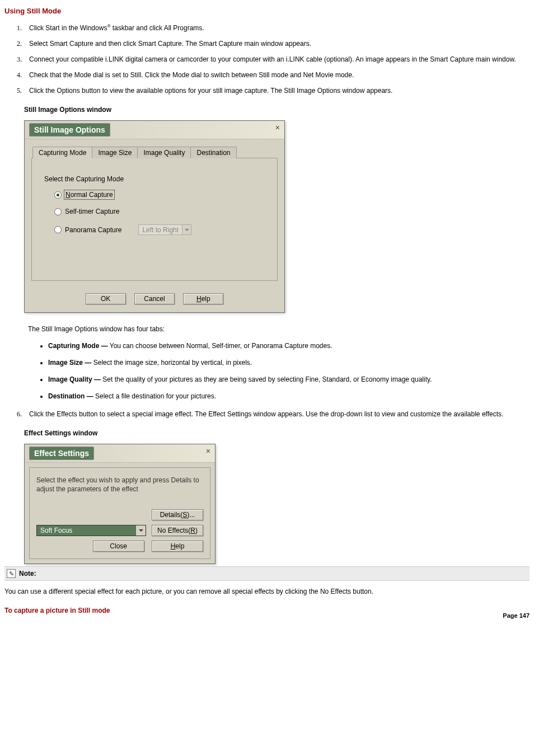 This screenshot has width=534, height=756. Describe the element at coordinates (160, 230) in the screenshot. I see `dropdown-value: Left to Right` at that location.